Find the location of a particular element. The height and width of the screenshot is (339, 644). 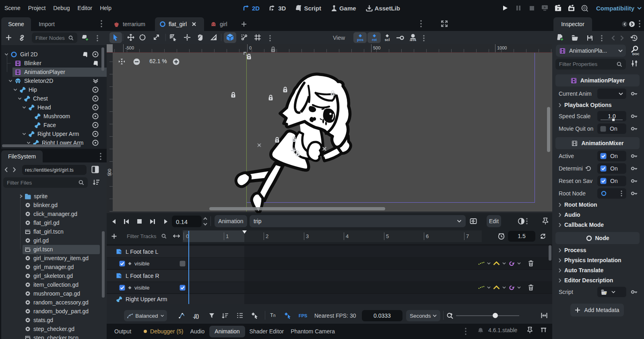

svg-text: rot is located at coordinates (374, 40).